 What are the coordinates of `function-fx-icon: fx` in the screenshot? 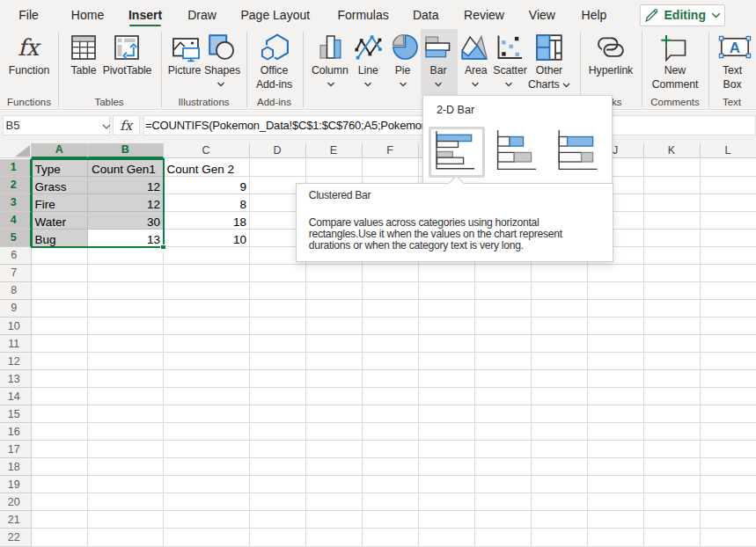 It's located at (28, 47).